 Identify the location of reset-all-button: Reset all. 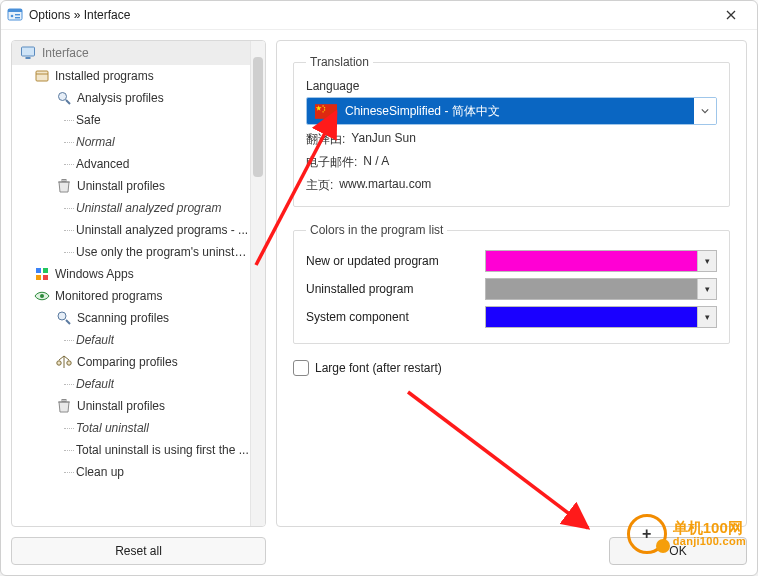
(138, 551).